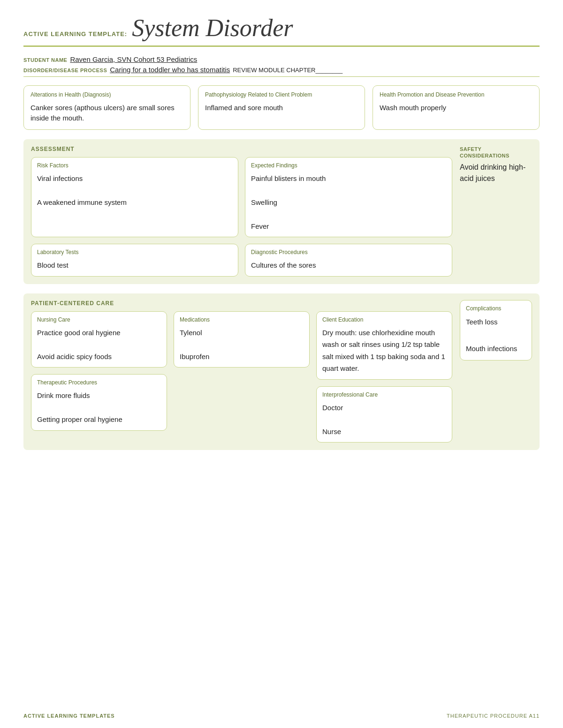 The width and height of the screenshot is (563, 728). Describe the element at coordinates (384, 420) in the screenshot. I see `interprofessional-care-content: DoctorNurse` at that location.